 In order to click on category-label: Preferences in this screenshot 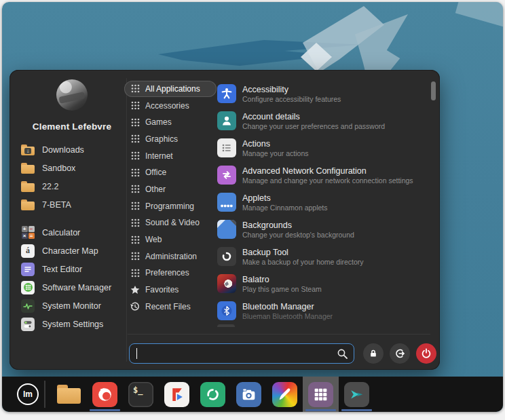, I will do `click(167, 273)`.